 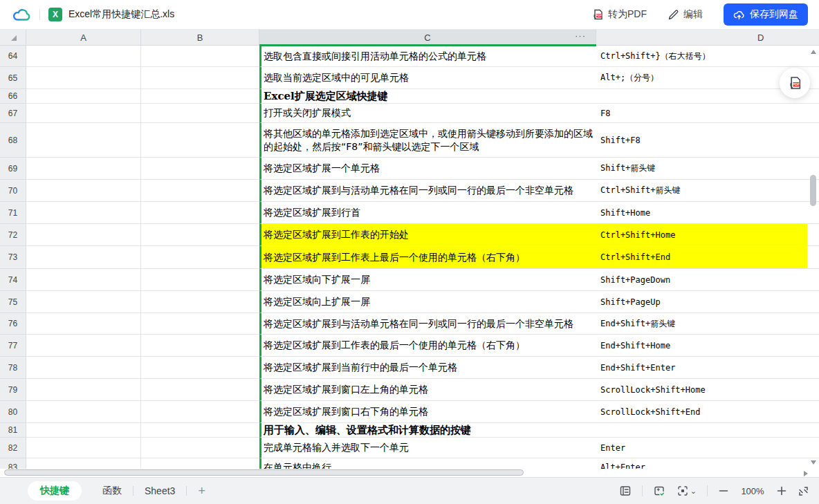 What do you see at coordinates (540, 257) in the screenshot?
I see `cell-c: 将选定区域扩展到工作表上最后一个使用的单元格（右下角） Ctrl+Shift+E…` at bounding box center [540, 257].